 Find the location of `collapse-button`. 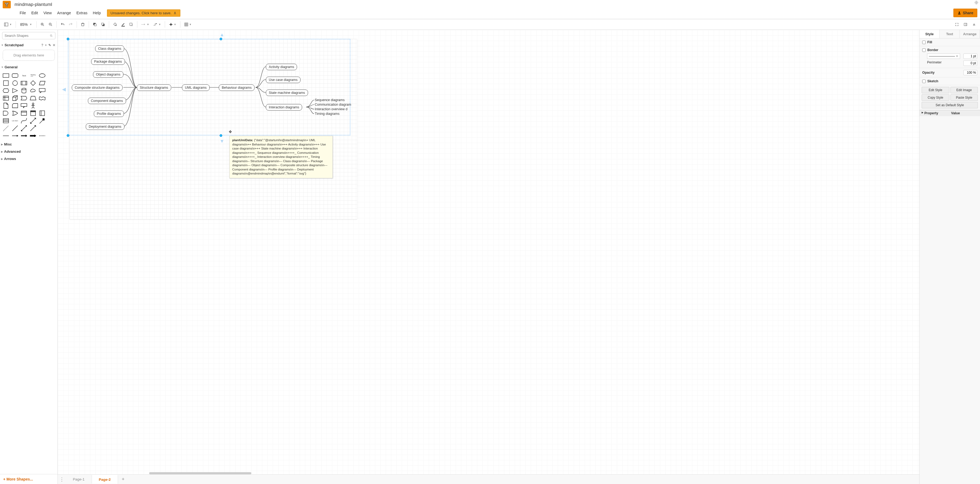

collapse-button is located at coordinates (974, 24).